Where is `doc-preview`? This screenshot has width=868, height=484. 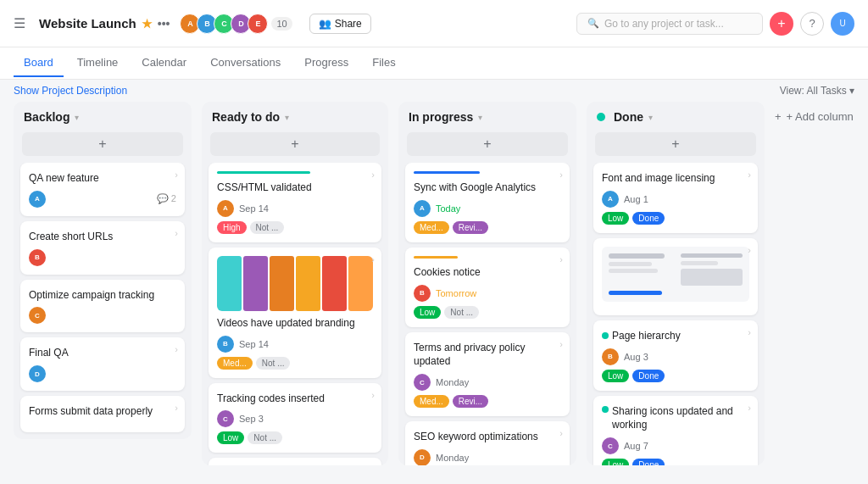 doc-preview is located at coordinates (676, 275).